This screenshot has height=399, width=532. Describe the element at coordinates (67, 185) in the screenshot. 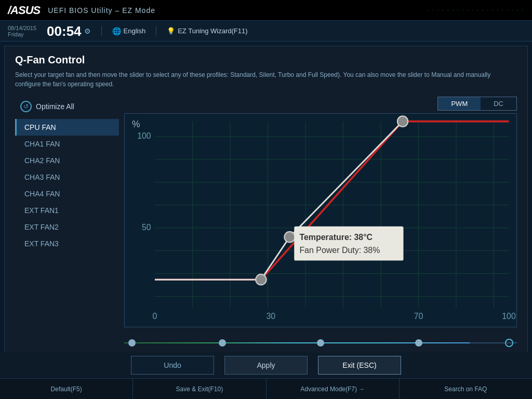

I see `fan-items: CPU FANCHA1 FANCHA2 FANCHA3 FANCHA4 FANE…` at that location.